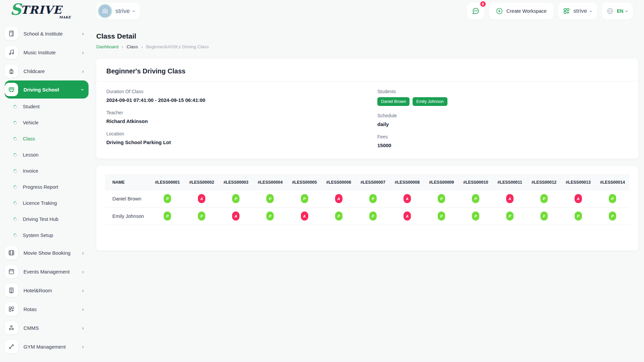  I want to click on field-label: Fees, so click(503, 137).